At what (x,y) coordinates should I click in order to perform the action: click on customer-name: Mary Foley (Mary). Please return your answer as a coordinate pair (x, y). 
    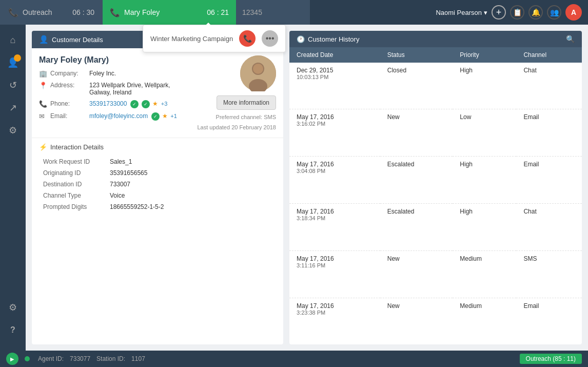
    Looking at the image, I should click on (115, 60).